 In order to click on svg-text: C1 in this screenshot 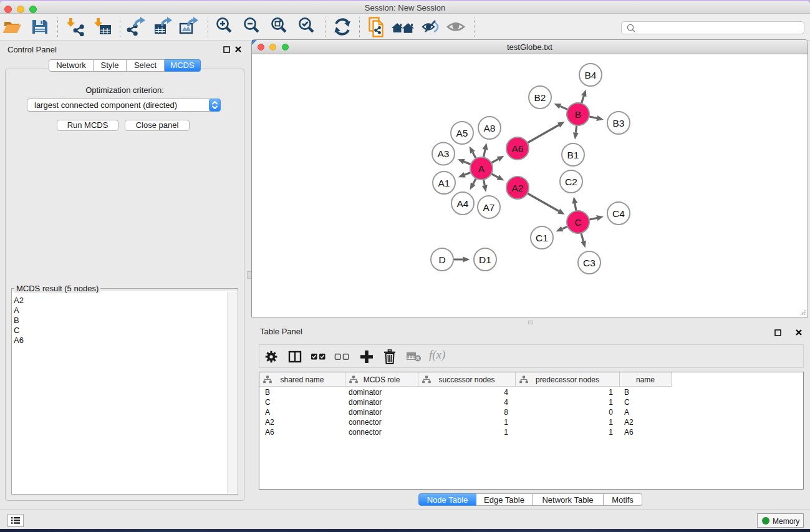, I will do `click(542, 238)`.